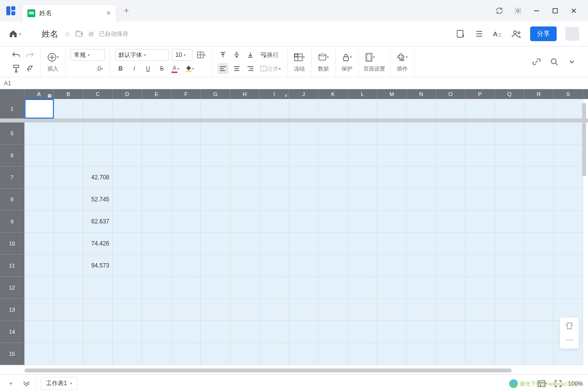 Image resolution: width=588 pixels, height=392 pixels. I want to click on frozen-pane-divider, so click(294, 121).